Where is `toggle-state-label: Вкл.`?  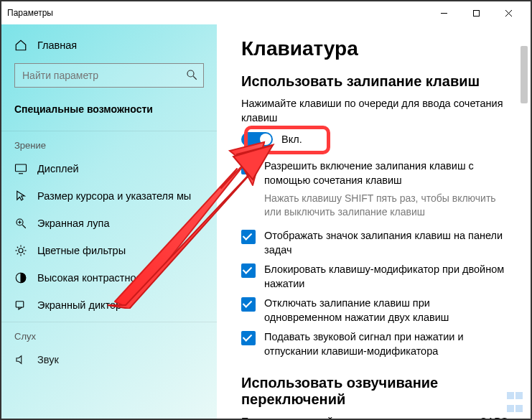 toggle-state-label: Вкл. is located at coordinates (291, 139).